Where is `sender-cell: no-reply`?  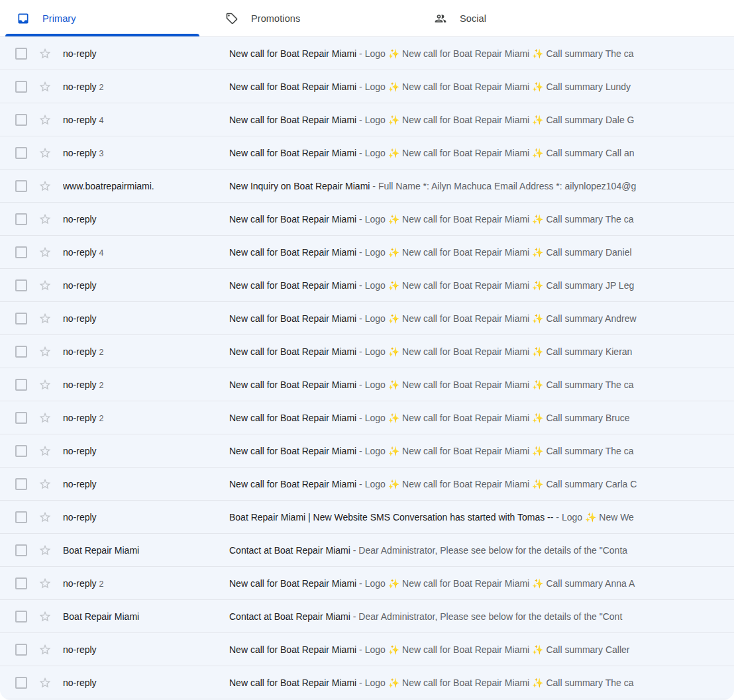 sender-cell: no-reply is located at coordinates (146, 484).